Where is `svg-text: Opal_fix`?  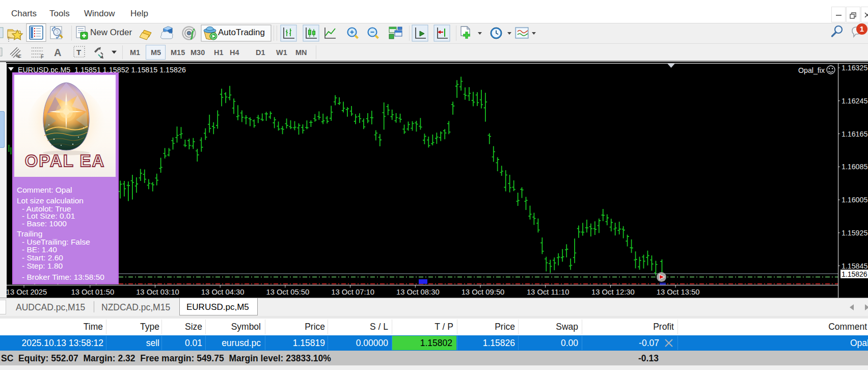 svg-text: Opal_fix is located at coordinates (811, 70).